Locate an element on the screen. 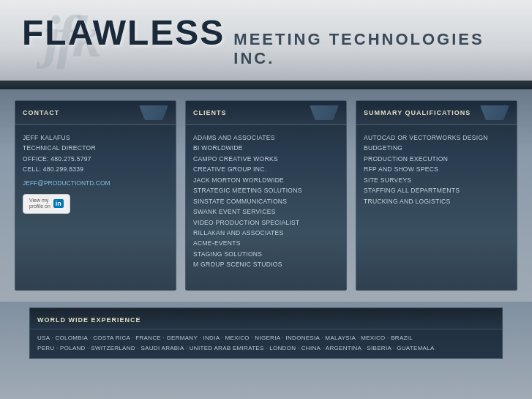 This screenshot has height=399, width=532. clients-title: CLIENTS is located at coordinates (210, 113).